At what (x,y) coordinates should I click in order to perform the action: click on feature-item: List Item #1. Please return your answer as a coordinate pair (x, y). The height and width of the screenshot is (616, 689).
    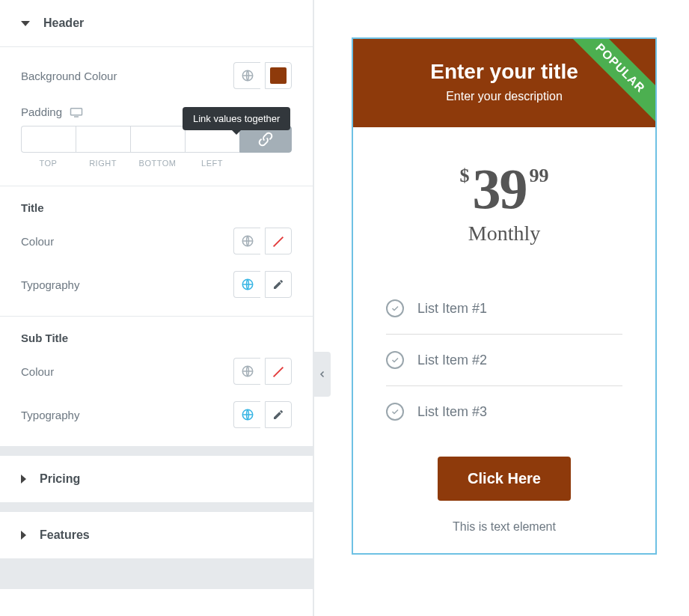
    Looking at the image, I should click on (504, 308).